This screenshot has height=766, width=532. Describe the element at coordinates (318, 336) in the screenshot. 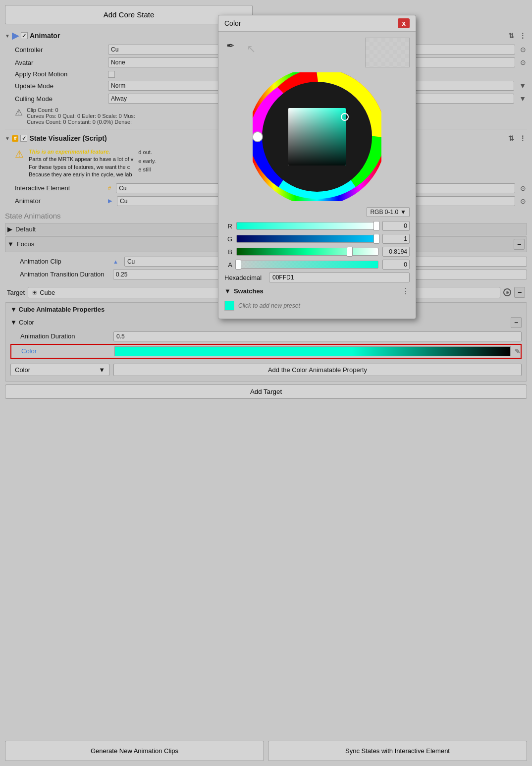

I see `animation-duration-value: 0.5` at that location.